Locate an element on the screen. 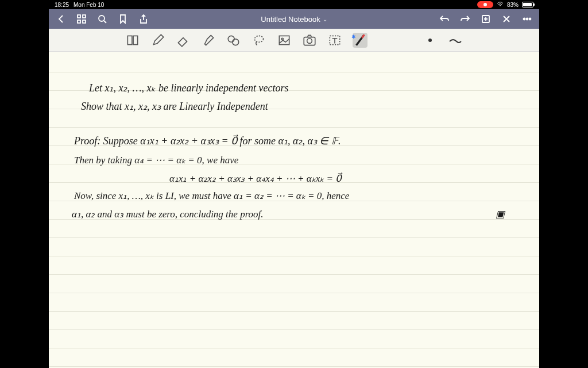  bookmark-button is located at coordinates (123, 19).